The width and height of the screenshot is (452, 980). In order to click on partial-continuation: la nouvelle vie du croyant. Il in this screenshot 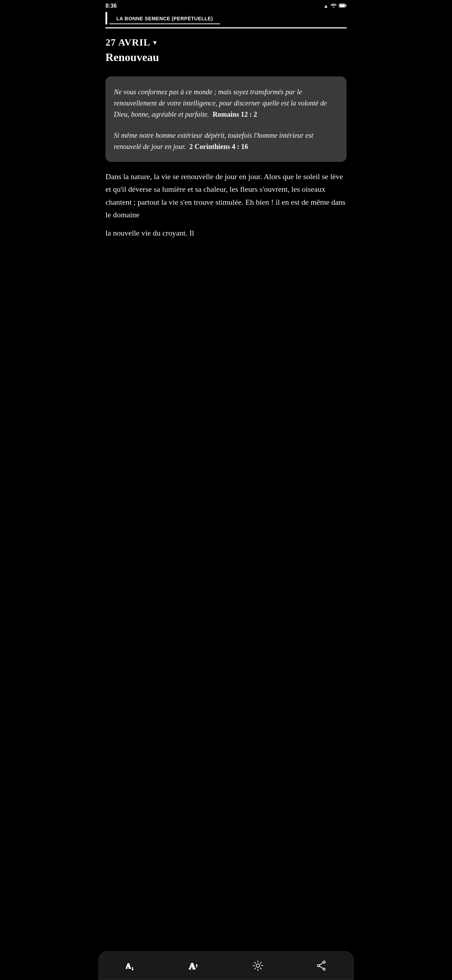, I will do `click(226, 244)`.